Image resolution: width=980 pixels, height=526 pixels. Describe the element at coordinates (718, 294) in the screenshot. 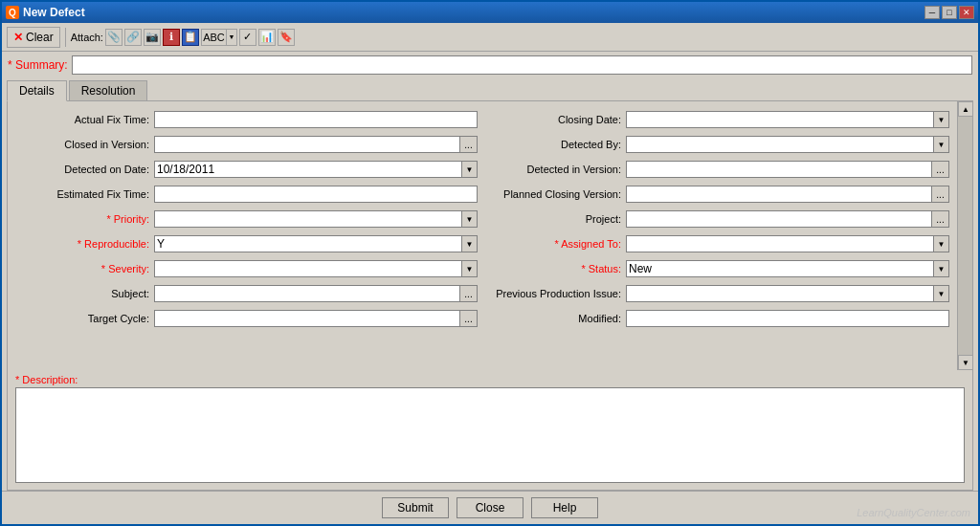

I see `previous-production-issue-row: Previous Production Issue: ▼` at that location.